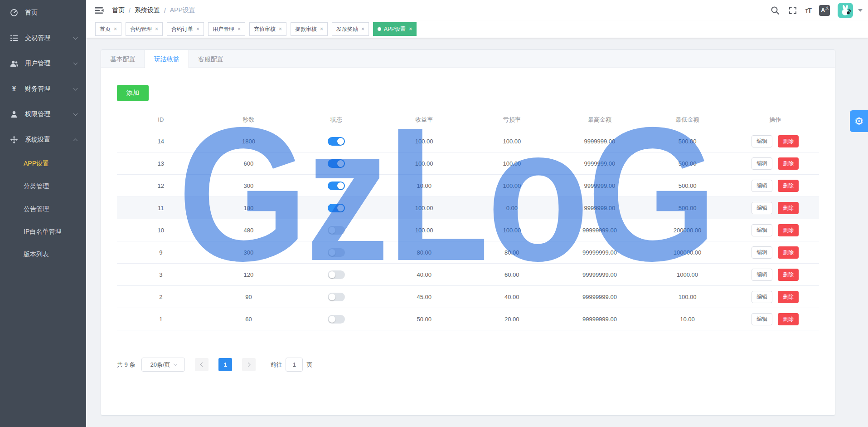 This screenshot has height=427, width=868. I want to click on settings-fab: ⚙, so click(859, 121).